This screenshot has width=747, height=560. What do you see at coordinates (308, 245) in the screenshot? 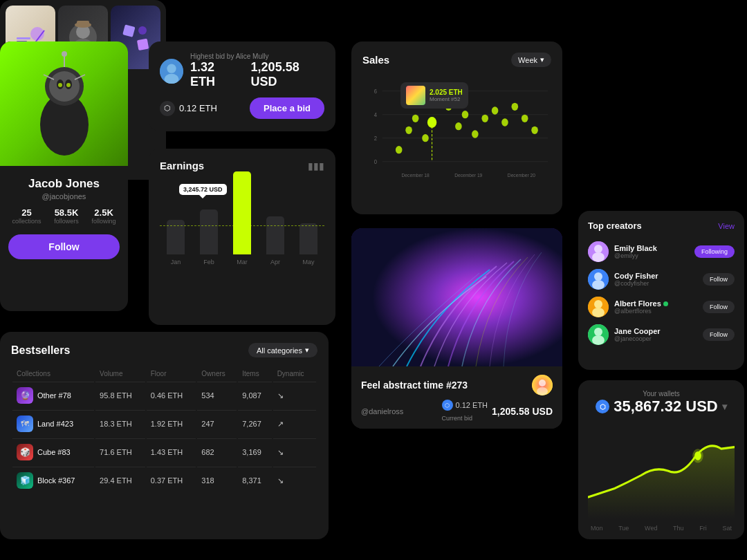
I see `bar-may: May` at bounding box center [308, 245].